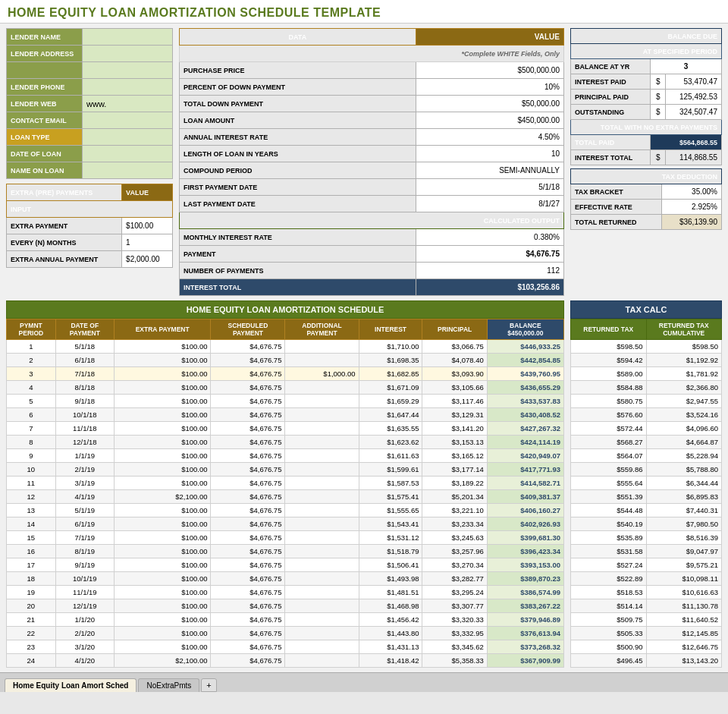 The height and width of the screenshot is (714, 728). I want to click on total-interest-symbol: $, so click(658, 158).